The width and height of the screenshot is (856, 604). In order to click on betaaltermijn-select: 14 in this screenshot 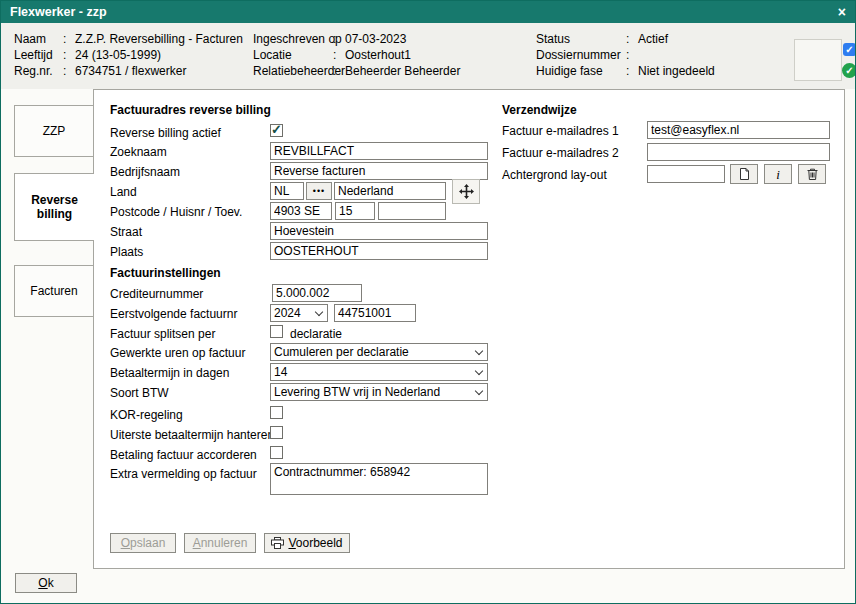, I will do `click(379, 372)`.